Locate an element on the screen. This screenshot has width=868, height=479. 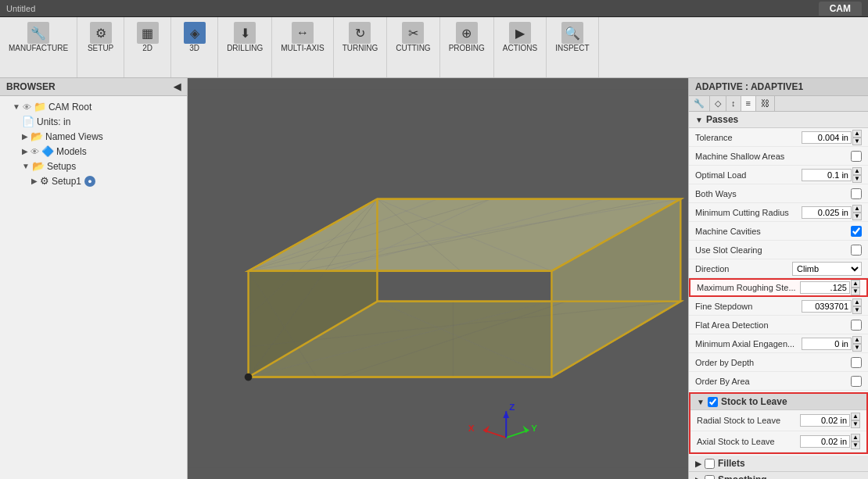
2d-btn: ▦ 2D is located at coordinates (148, 38).